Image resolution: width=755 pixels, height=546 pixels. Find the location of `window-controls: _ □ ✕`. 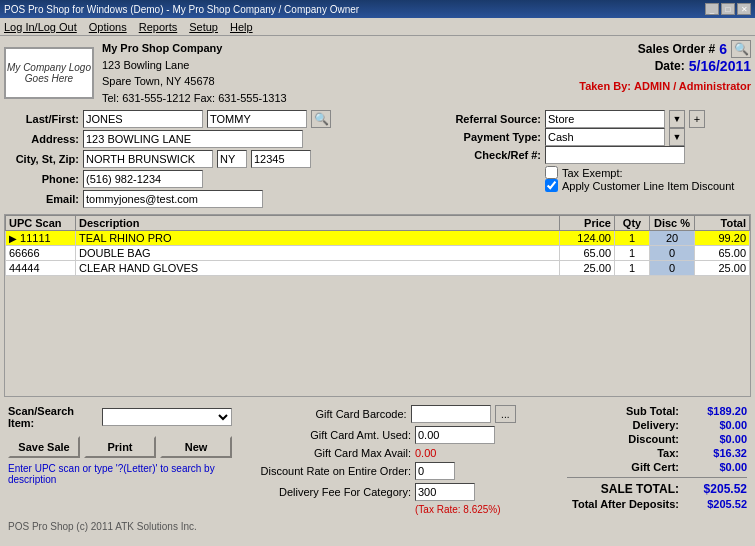

window-controls: _ □ ✕ is located at coordinates (728, 9).